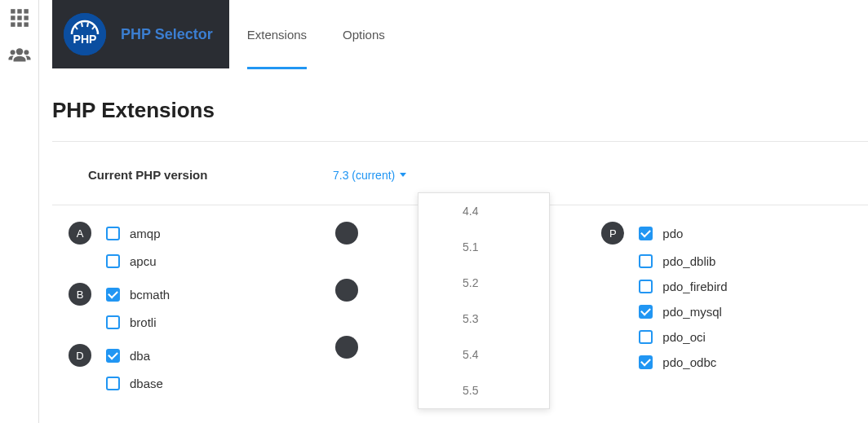 The width and height of the screenshot is (868, 423). What do you see at coordinates (138, 295) in the screenshot?
I see `ext-item: bcmath` at bounding box center [138, 295].